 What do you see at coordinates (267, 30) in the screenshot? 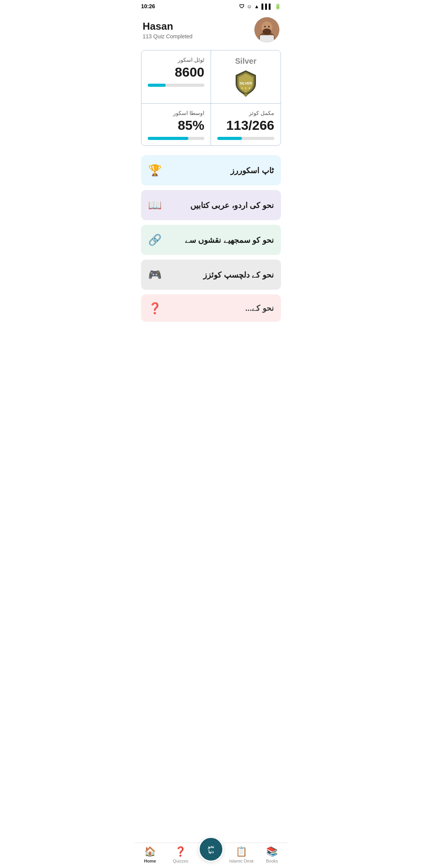
I see `avatar-image` at bounding box center [267, 30].